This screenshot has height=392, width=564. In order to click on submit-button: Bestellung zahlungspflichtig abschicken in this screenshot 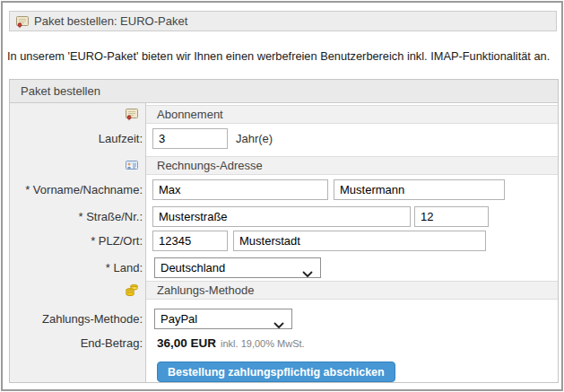, I will do `click(276, 371)`.